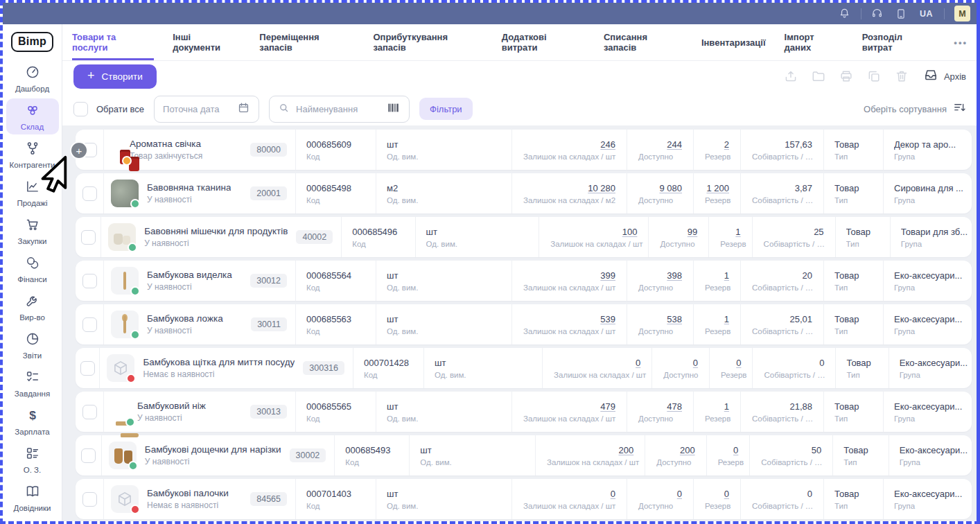  Describe the element at coordinates (188, 494) in the screenshot. I see `product-name: Бамбукові палочки` at that location.